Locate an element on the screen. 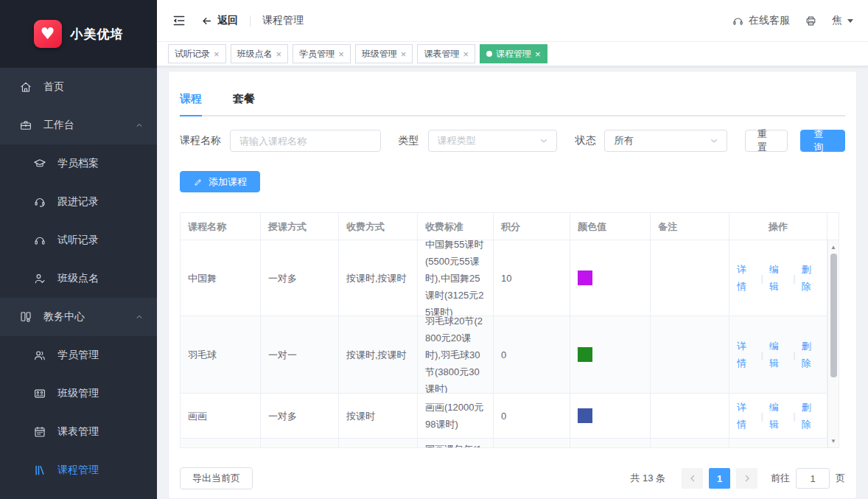 Image resolution: width=868 pixels, height=499 pixels. charge-standard-text: 国画课包年(1 is located at coordinates (454, 444).